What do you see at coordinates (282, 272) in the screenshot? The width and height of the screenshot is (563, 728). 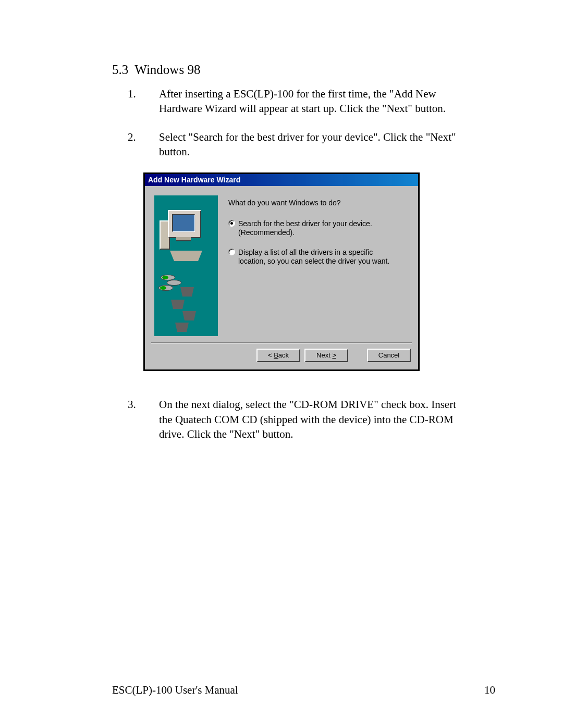 I see `screenshot-dialog: Add New Hardware Wizard` at bounding box center [282, 272].